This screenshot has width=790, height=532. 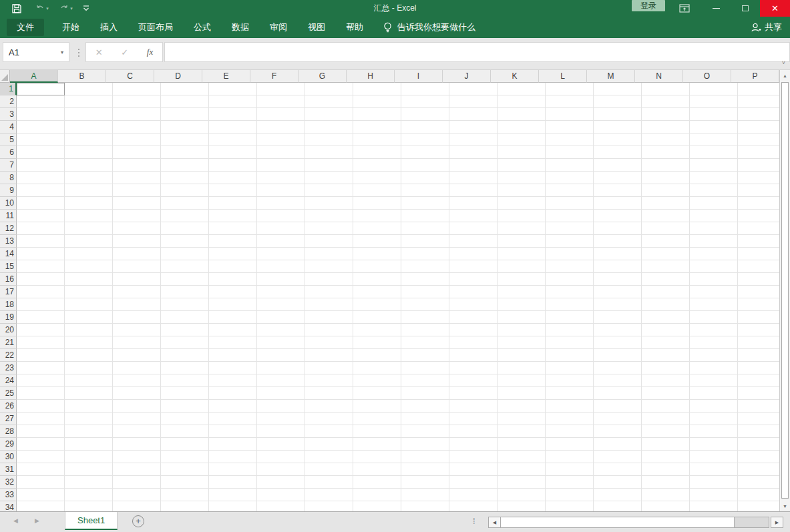 I want to click on cell-I25, so click(x=425, y=394).